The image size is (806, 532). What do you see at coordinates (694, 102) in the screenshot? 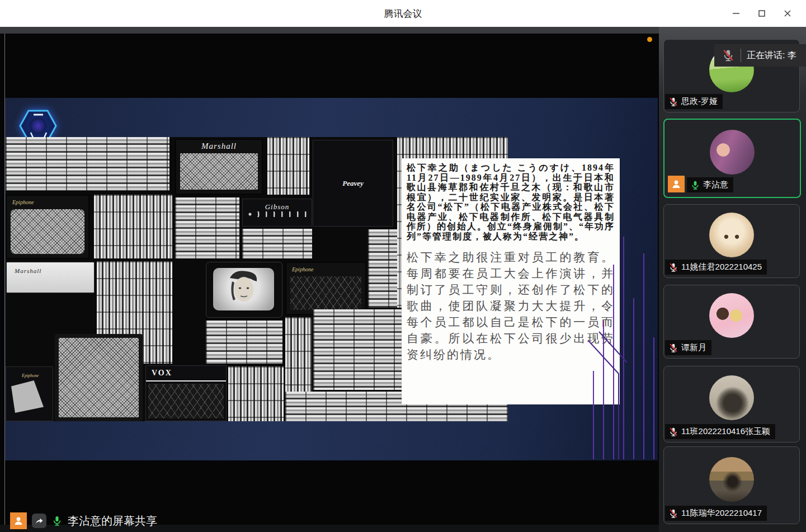
I see `participant-name-tag: 思政-罗娅` at bounding box center [694, 102].